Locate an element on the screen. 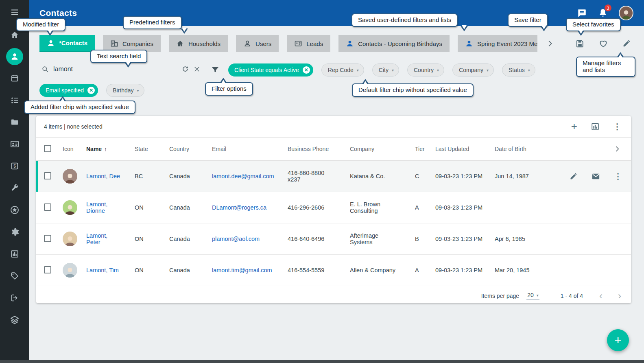  chat-icon is located at coordinates (582, 13).